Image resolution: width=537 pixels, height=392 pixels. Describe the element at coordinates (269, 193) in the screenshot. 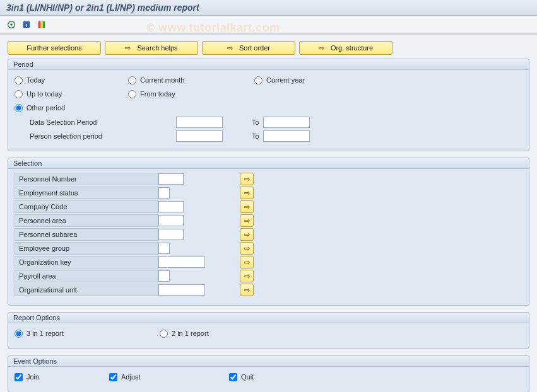

I see `sel-row-employment-status: Employment status ⇨` at that location.